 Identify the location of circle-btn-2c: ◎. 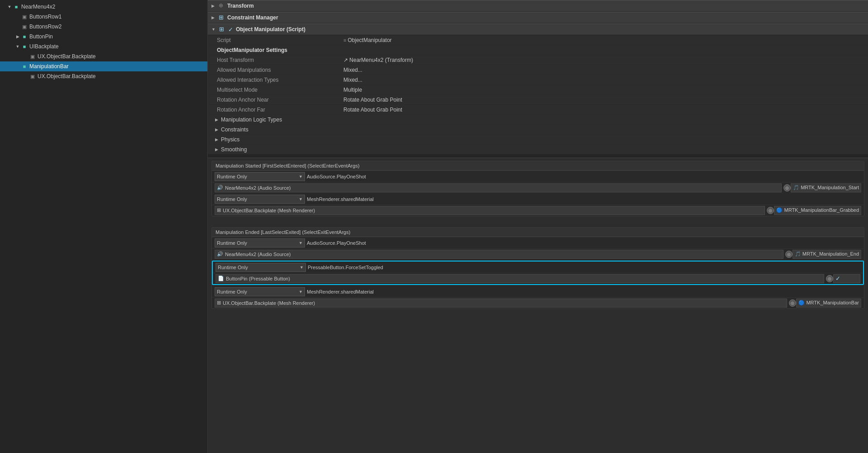
(793, 303).